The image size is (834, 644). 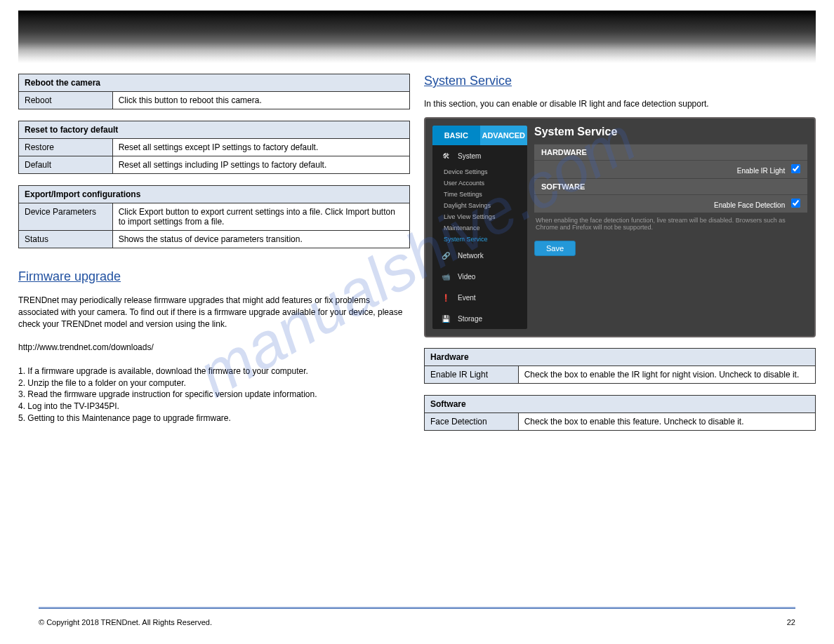 What do you see at coordinates (467, 297) in the screenshot?
I see `ss-nav-event-label: Event` at bounding box center [467, 297].